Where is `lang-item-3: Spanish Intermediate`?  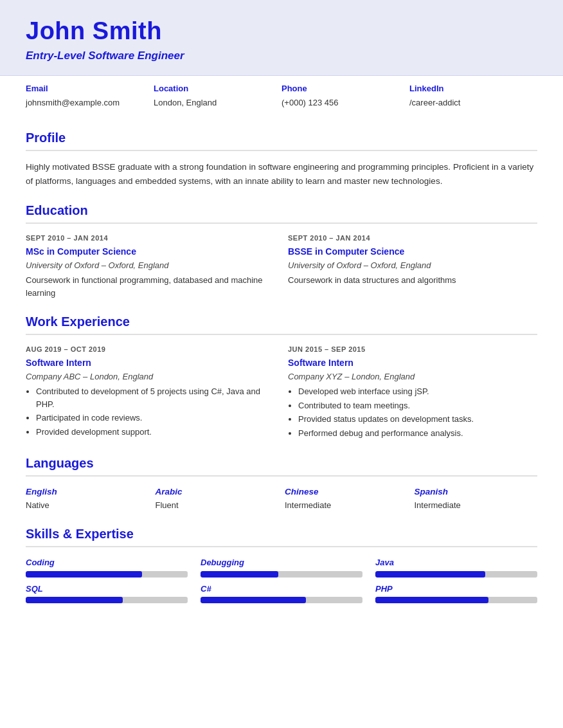 lang-item-3: Spanish Intermediate is located at coordinates (476, 498).